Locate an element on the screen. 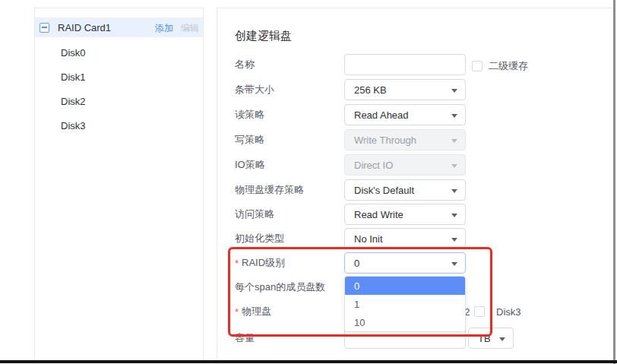 This screenshot has width=617, height=364. init-type-label: 初始化类型 is located at coordinates (260, 239).